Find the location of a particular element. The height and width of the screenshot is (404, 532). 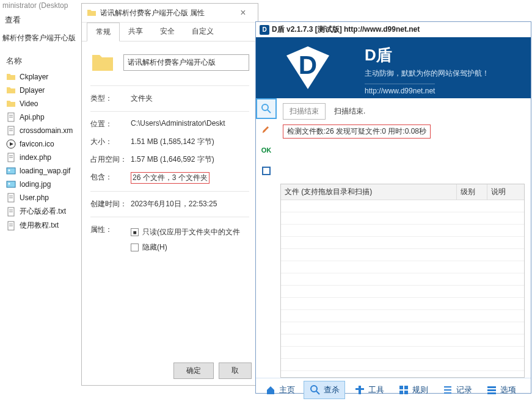

list-item: Video is located at coordinates (43, 104).